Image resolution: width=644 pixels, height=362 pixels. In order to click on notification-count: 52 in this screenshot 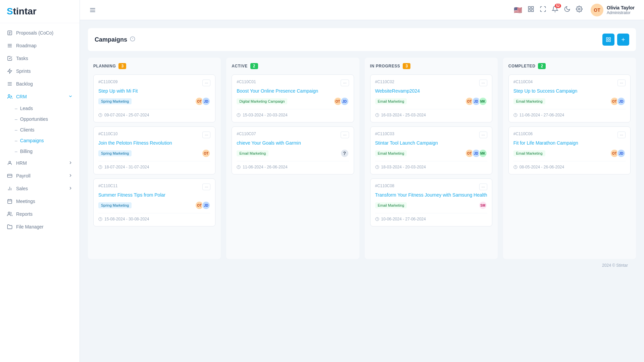, I will do `click(558, 6)`.